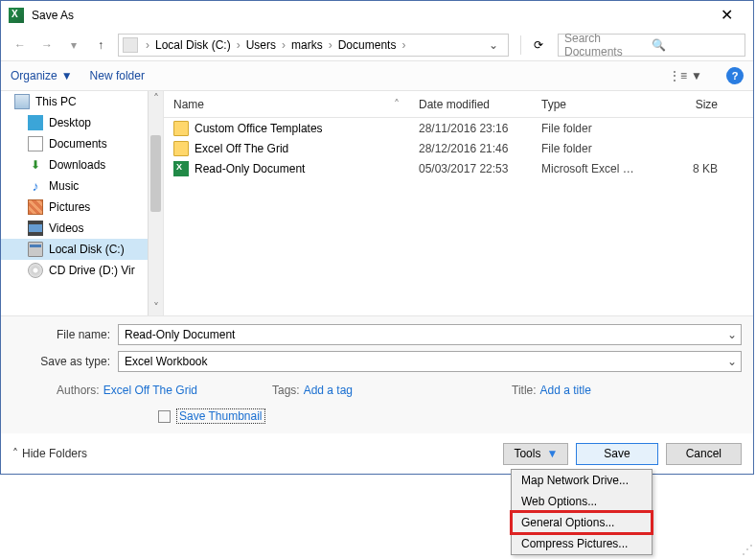  Describe the element at coordinates (286, 105) in the screenshot. I see `column-name: Name ˄` at that location.